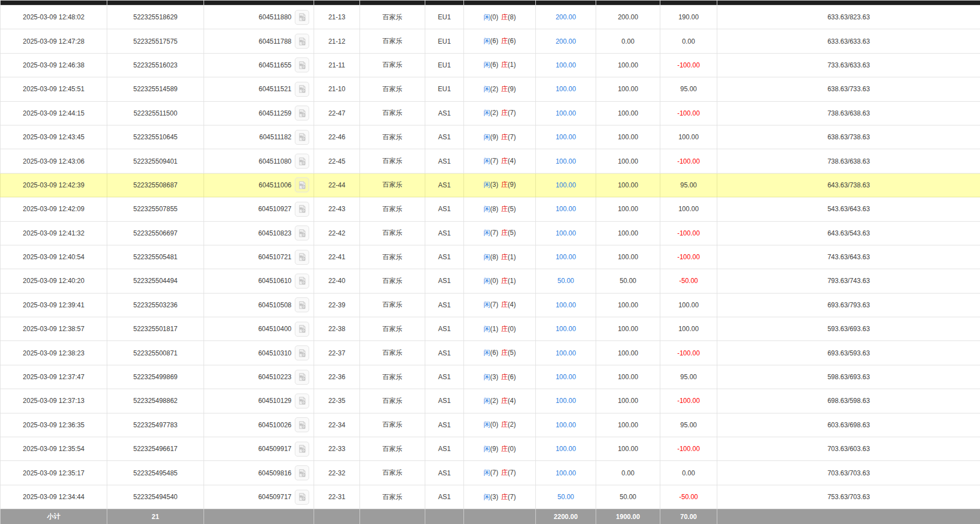 This screenshot has height=524, width=980. Describe the element at coordinates (337, 281) in the screenshot. I see `table-round-number: 22-40` at that location.